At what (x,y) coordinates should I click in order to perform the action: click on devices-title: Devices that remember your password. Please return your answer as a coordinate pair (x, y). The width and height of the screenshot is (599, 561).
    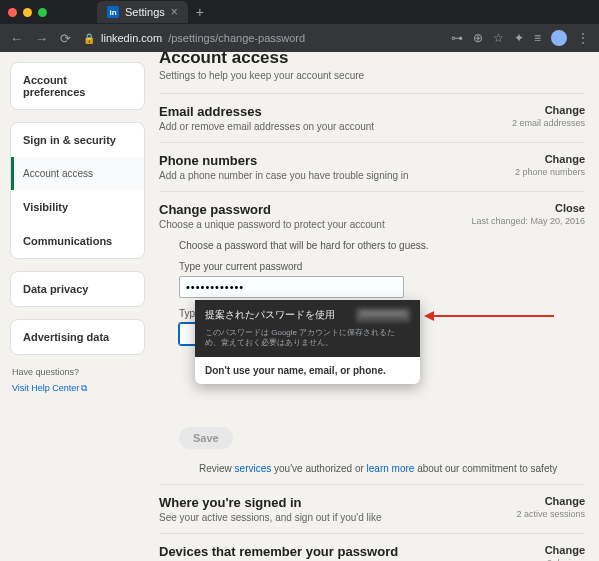
    Looking at the image, I should click on (352, 552).